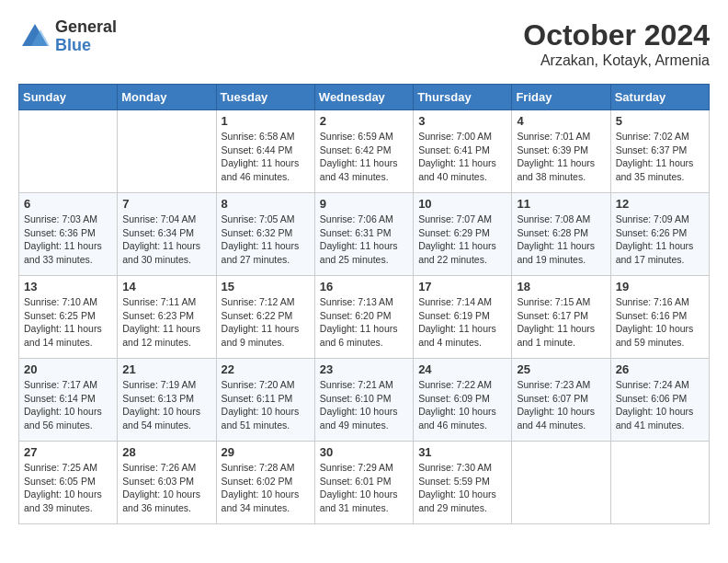 This screenshot has height=563, width=728. I want to click on calendar-cell: 21Sunrise: 7:19 AMSunset: 6:13 PMDayligh…, so click(167, 400).